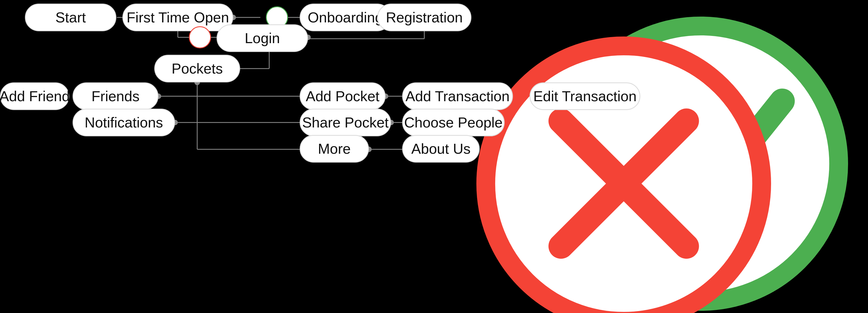  What do you see at coordinates (200, 37) in the screenshot?
I see `no-condition` at bounding box center [200, 37].